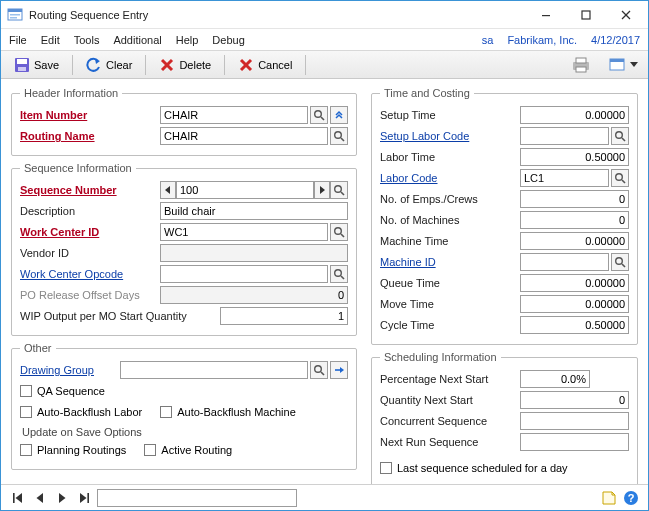  I want to click on close-button, so click(626, 15).